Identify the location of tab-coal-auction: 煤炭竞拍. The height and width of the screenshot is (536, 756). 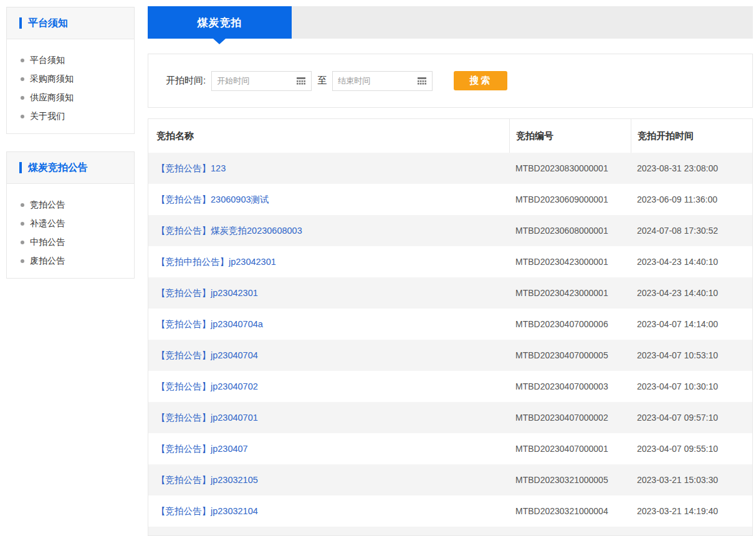
(219, 22).